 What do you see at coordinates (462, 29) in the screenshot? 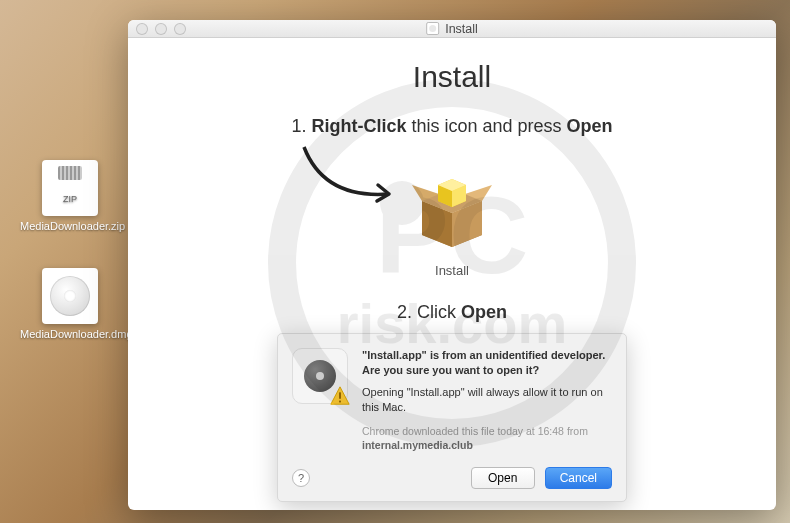
I see `window-title: Install` at bounding box center [462, 29].